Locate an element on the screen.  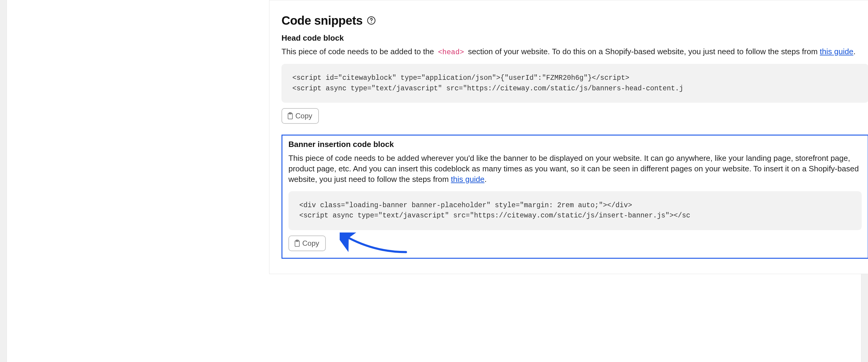
head-desc-after: section of your website. To do this on a… is located at coordinates (644, 52).